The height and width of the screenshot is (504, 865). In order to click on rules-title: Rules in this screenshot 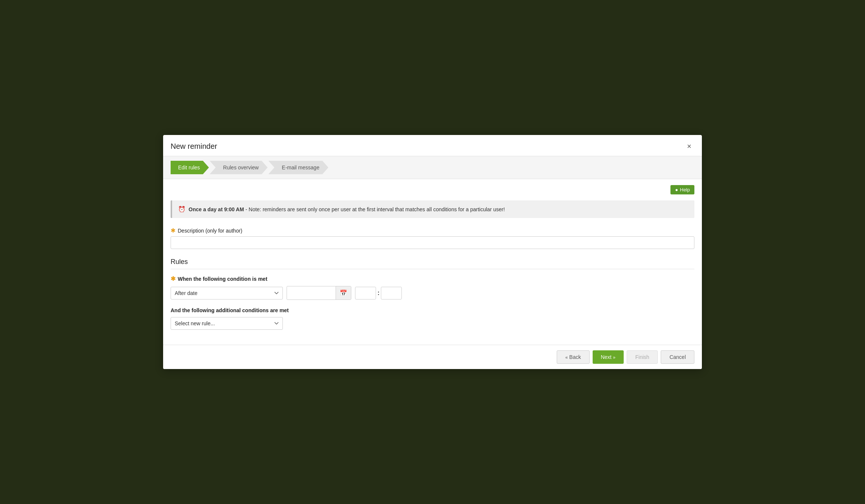, I will do `click(432, 264)`.